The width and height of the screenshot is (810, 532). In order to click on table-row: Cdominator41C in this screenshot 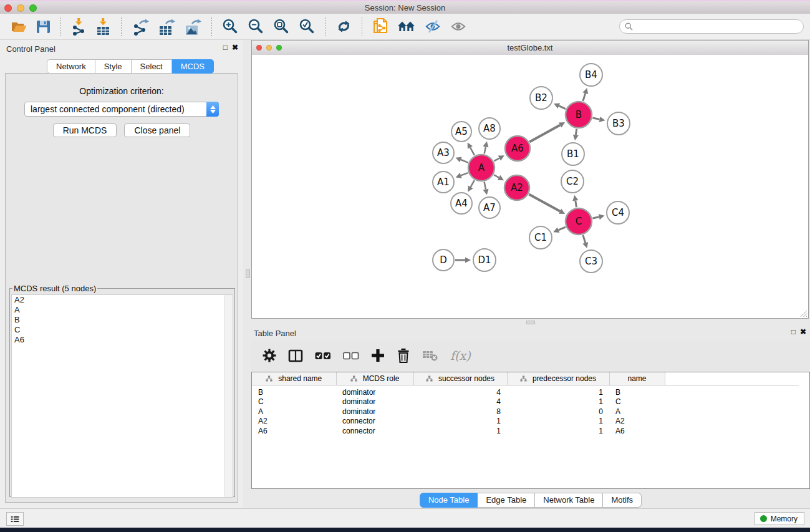, I will do `click(525, 402)`.